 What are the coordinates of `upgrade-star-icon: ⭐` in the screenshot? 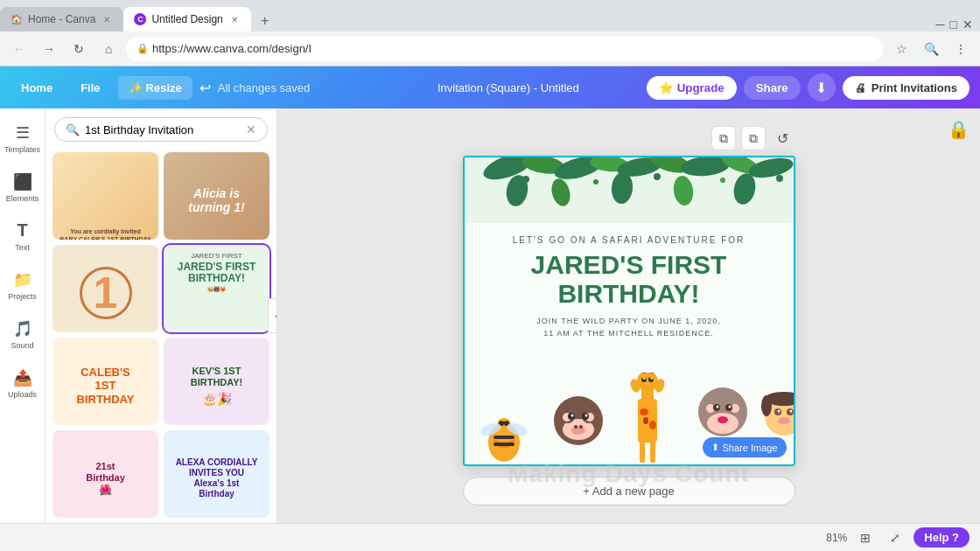 It's located at (667, 87).